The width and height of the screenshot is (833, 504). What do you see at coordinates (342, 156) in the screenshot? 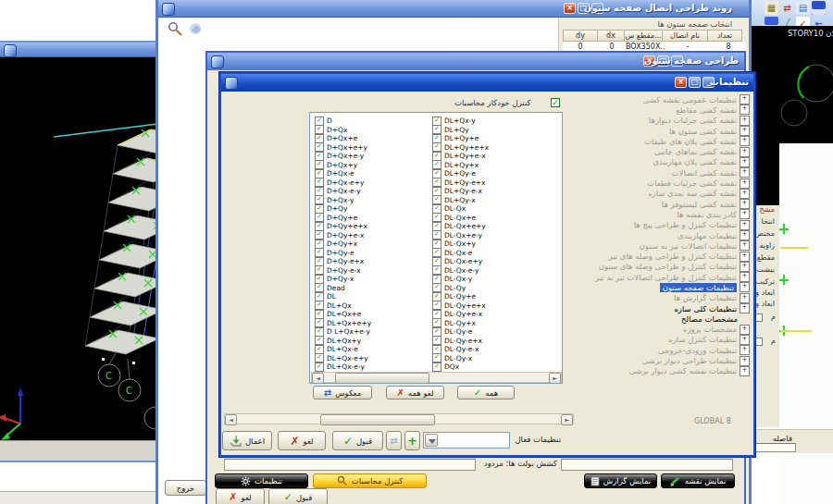
I see `load-combo-item: ✓D+Qx+e-y` at bounding box center [342, 156].